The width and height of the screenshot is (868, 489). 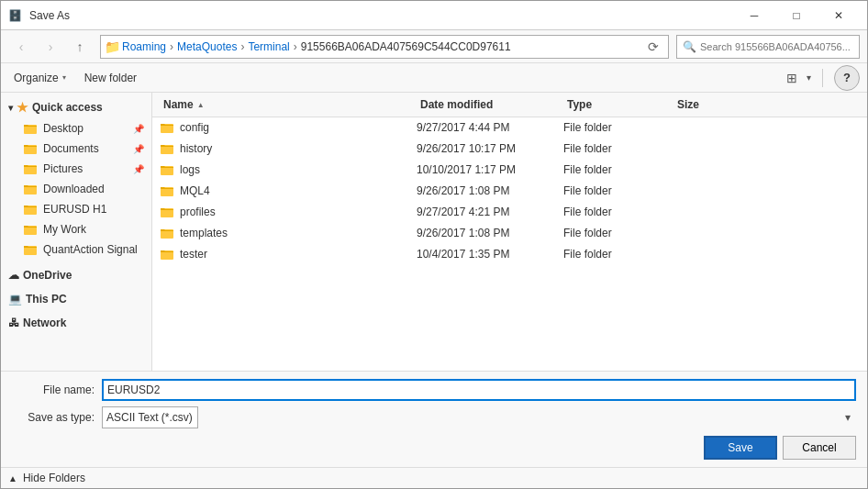 I want to click on pc-icon: 💻, so click(x=15, y=299).